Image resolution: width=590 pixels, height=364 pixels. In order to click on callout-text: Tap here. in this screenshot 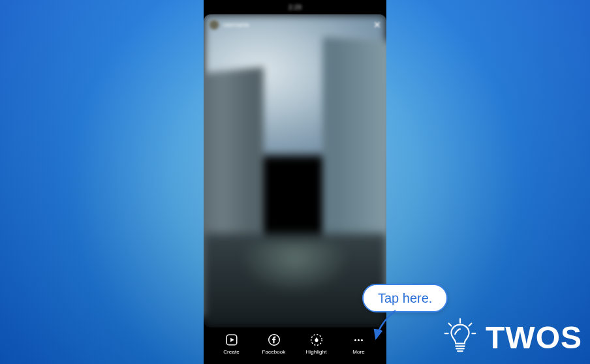, I will do `click(405, 298)`.